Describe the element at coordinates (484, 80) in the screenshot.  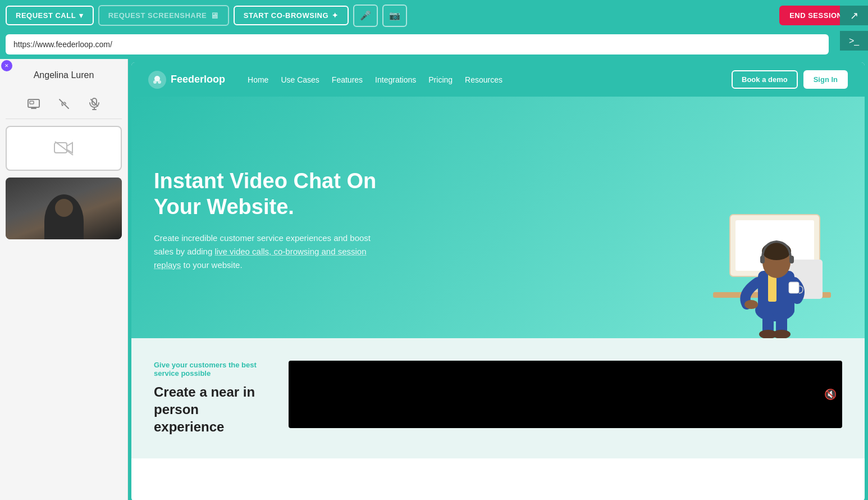
I see `nav-resources: Resources` at that location.